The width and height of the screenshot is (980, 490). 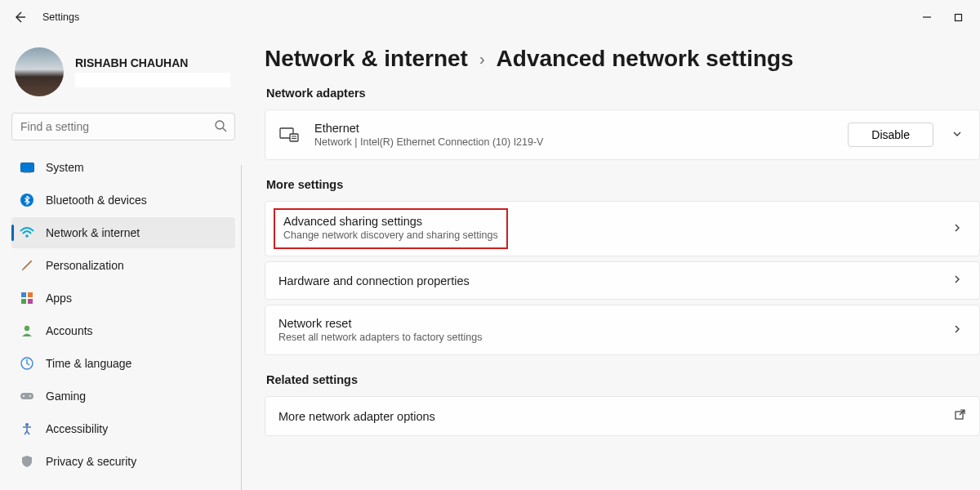 What do you see at coordinates (622, 330) in the screenshot?
I see `network-reset-card: Network reset Reset all network adapters…` at bounding box center [622, 330].